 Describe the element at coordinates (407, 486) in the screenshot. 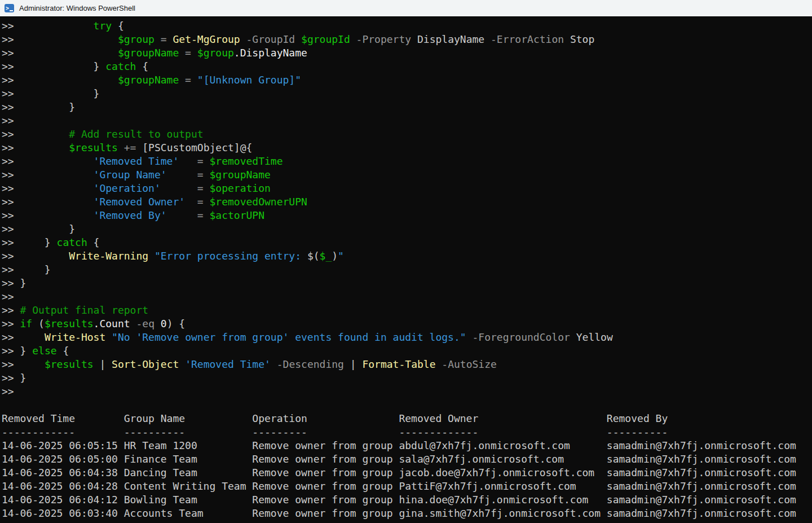

I see `table-row: 14-06-2025 06:04:28 Content Writing Team…` at that location.